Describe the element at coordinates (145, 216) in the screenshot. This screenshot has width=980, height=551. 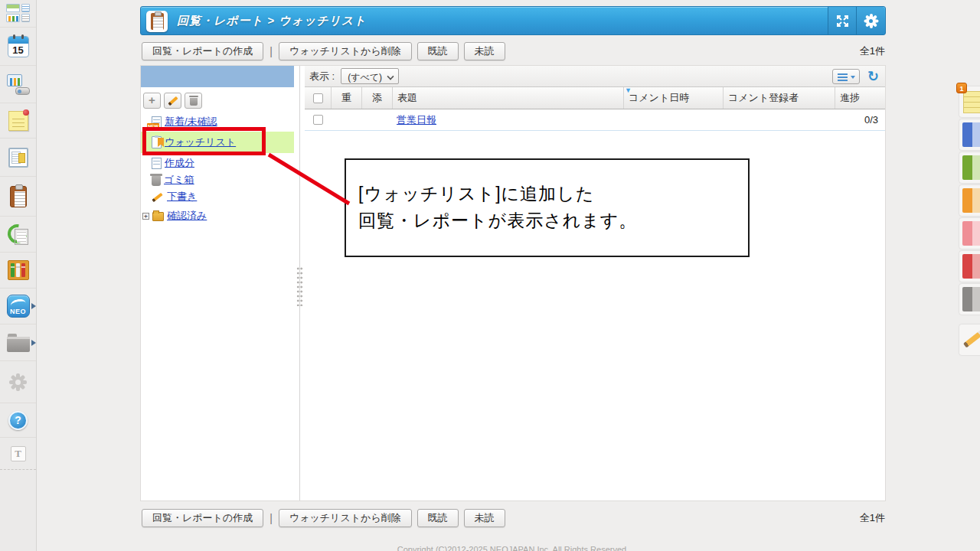
I see `expand-plus-icon: +` at that location.